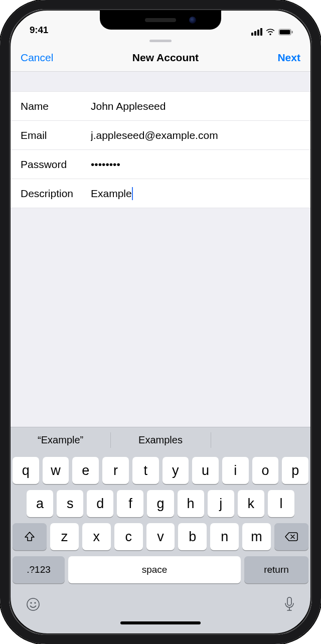 The image size is (321, 644). I want to click on description-value: Example, so click(111, 194).